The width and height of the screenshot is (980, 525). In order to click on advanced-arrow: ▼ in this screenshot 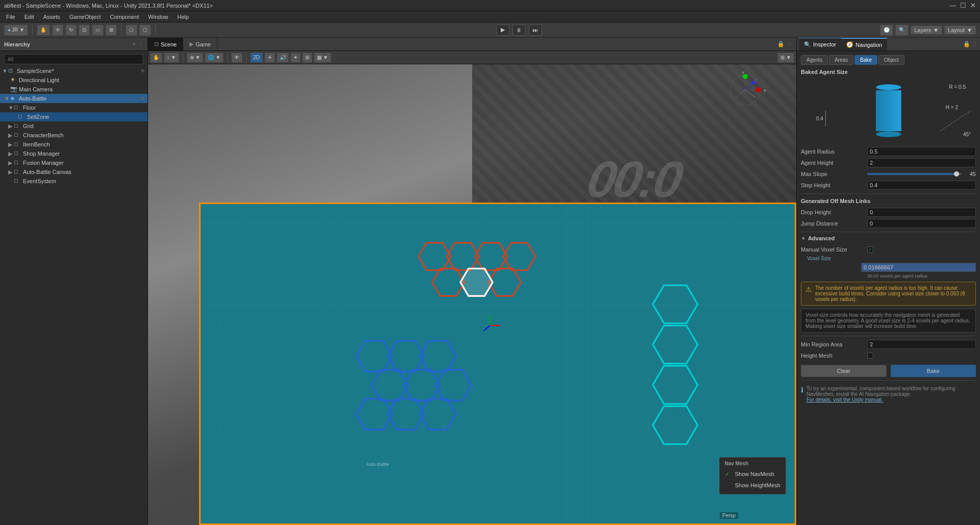, I will do `click(803, 239)`.